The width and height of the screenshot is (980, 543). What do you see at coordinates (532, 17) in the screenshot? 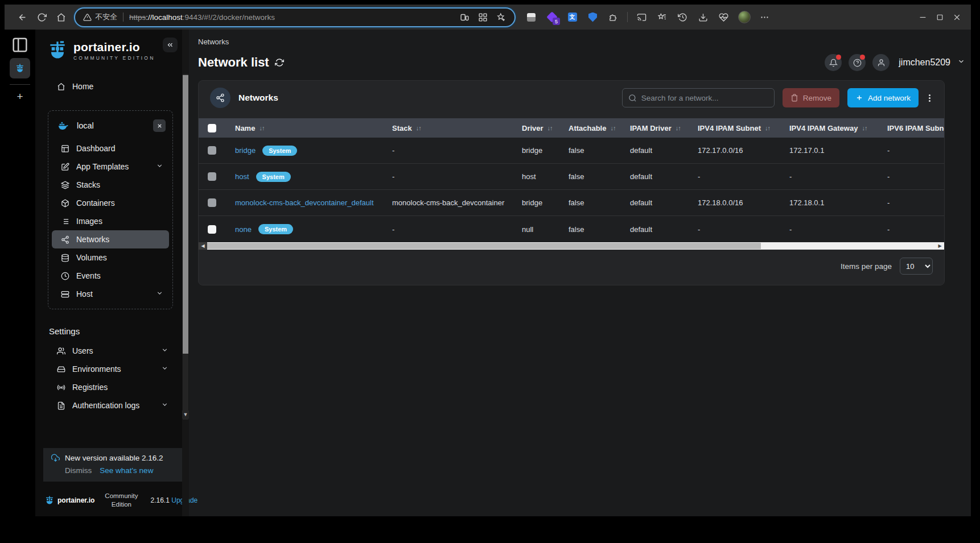
I see `reading-list-extension` at bounding box center [532, 17].